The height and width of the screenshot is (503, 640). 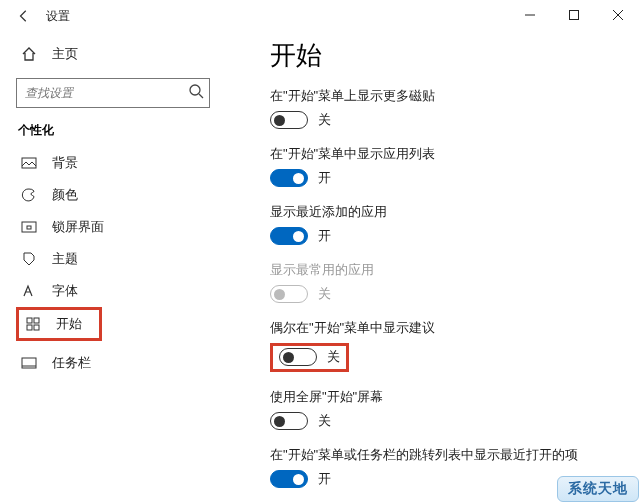 I want to click on setting-label: 在"开始"菜单或任务栏的跳转列表中显示最近打开的项, so click(x=445, y=455).